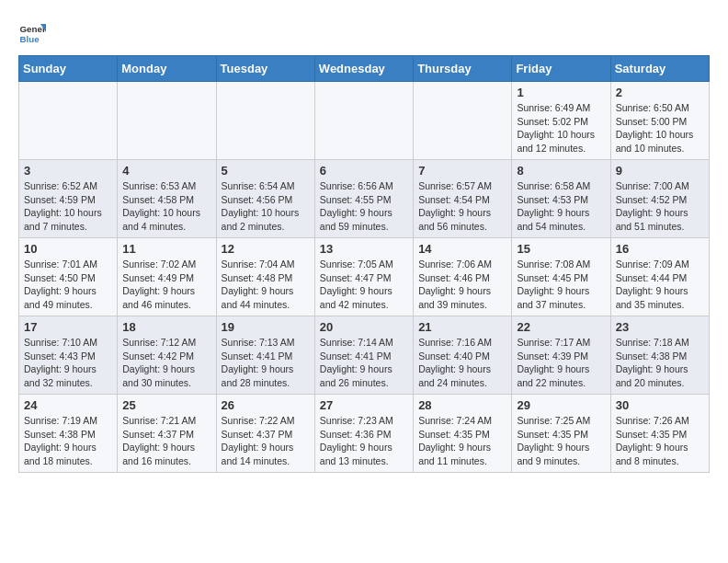 The image size is (728, 563). What do you see at coordinates (561, 206) in the screenshot?
I see `day-info: Sunrise: 6:58 AM Sunset: 4:53 PM Dayligh…` at bounding box center [561, 206].